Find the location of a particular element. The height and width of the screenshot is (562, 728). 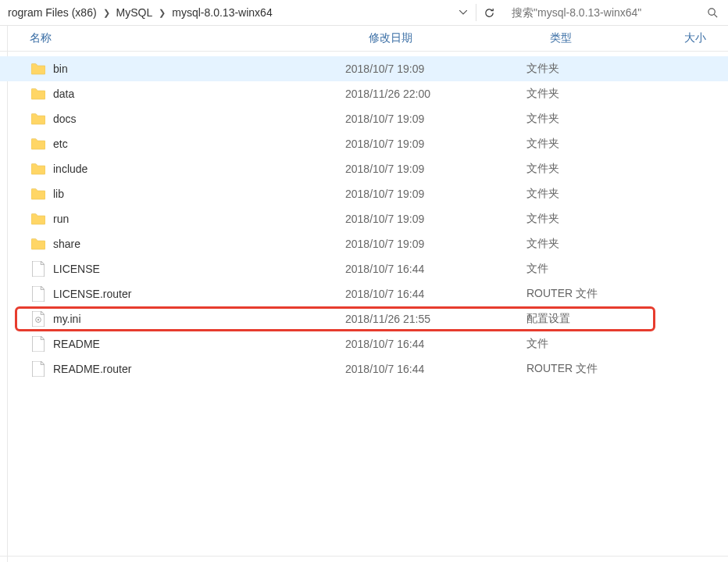

file-row: README.router2018/10/7 16:44ROUTER 文件 is located at coordinates (364, 369).